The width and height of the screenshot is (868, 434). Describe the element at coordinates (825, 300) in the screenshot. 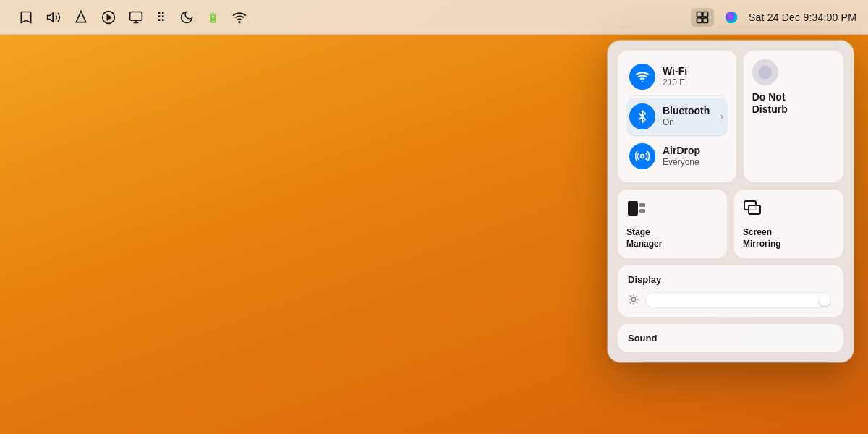

I see `brightness-thumb` at that location.